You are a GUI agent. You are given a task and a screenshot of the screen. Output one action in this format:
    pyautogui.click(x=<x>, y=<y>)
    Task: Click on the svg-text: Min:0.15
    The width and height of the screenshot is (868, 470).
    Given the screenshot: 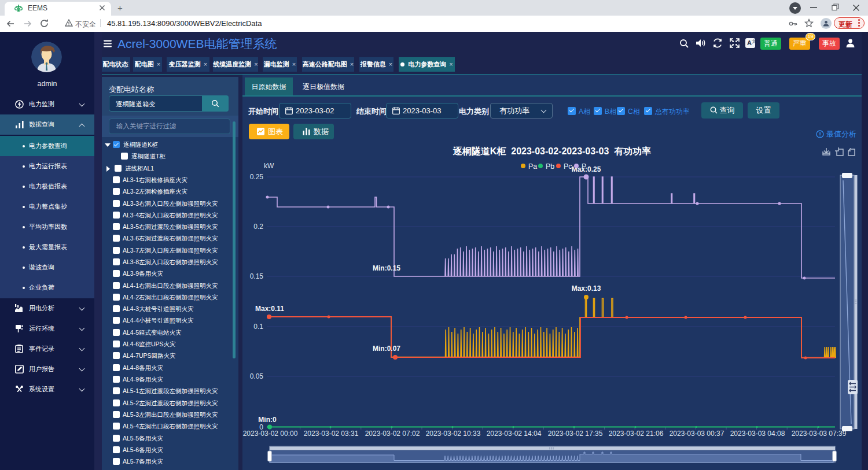 What is the action you would take?
    pyautogui.click(x=387, y=268)
    